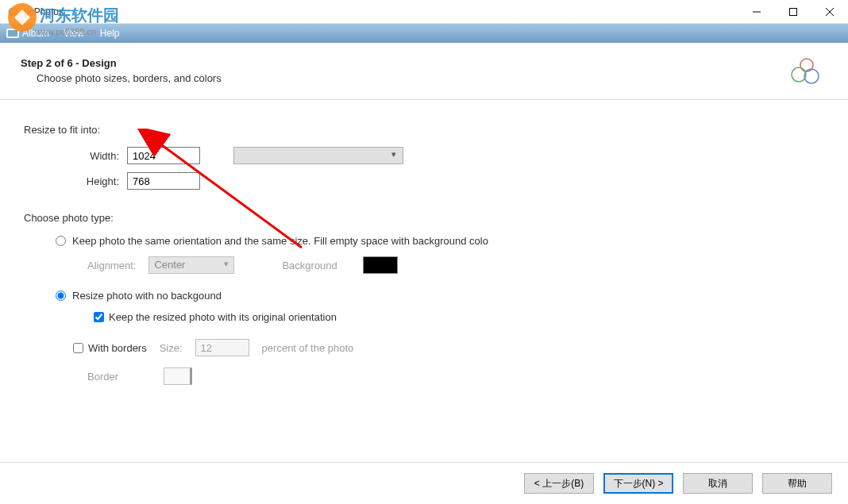 The height and width of the screenshot is (504, 848). What do you see at coordinates (87, 156) in the screenshot?
I see `width-label: Width:` at bounding box center [87, 156].